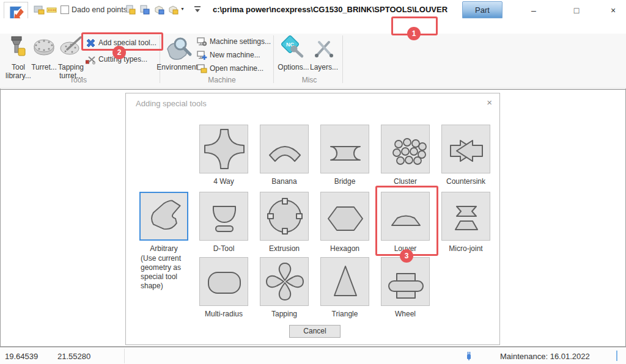 This screenshot has width=626, height=364. I want to click on tool-micro-joint: Micro-joint, so click(466, 222).